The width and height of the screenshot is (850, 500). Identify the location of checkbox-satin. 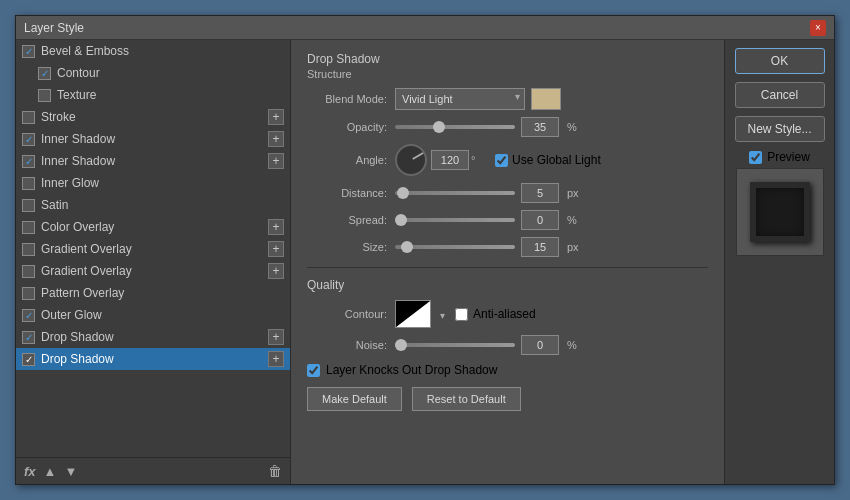
(28, 206).